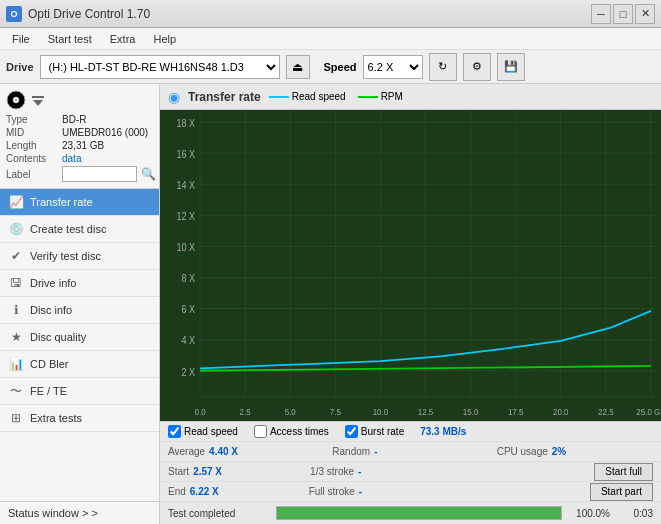 The image size is (661, 524). Describe the element at coordinates (80, 136) in the screenshot. I see `disc-panel: Type BD-R MID UMEBDR016 (000) Length 23,…` at that location.